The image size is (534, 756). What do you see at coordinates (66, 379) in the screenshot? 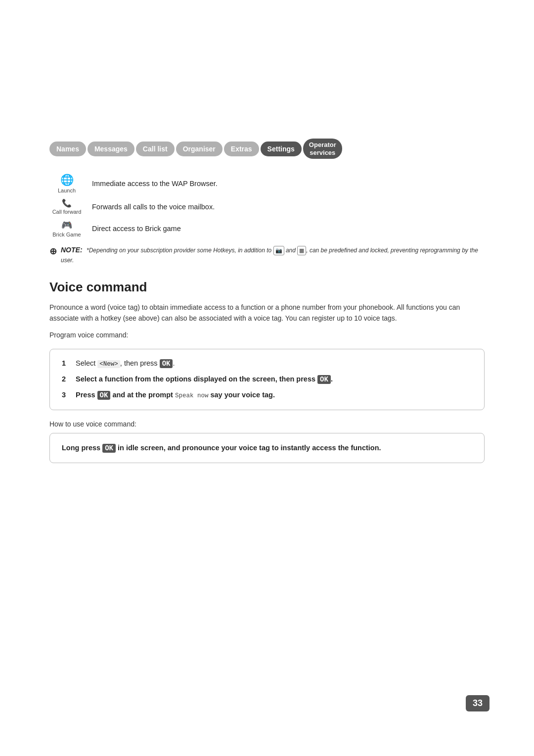
I see `step-num-2: 2` at bounding box center [66, 379].